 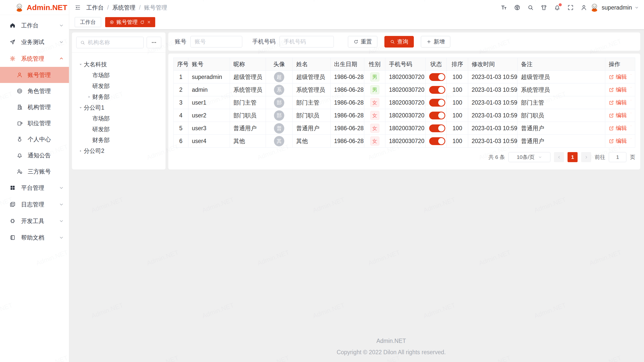 I want to click on tree-node-分公司2: 分公司2, so click(x=119, y=151).